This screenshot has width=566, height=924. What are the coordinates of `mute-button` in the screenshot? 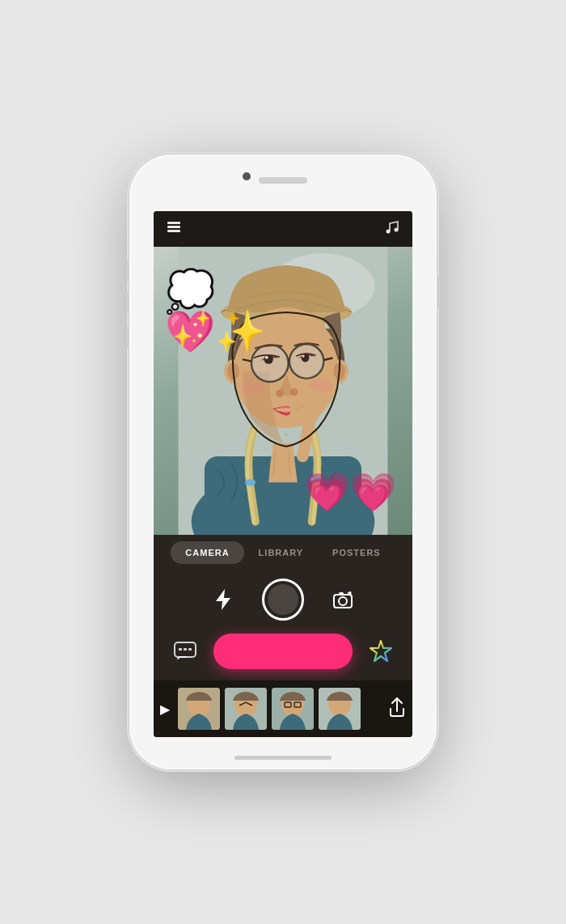 It's located at (128, 337).